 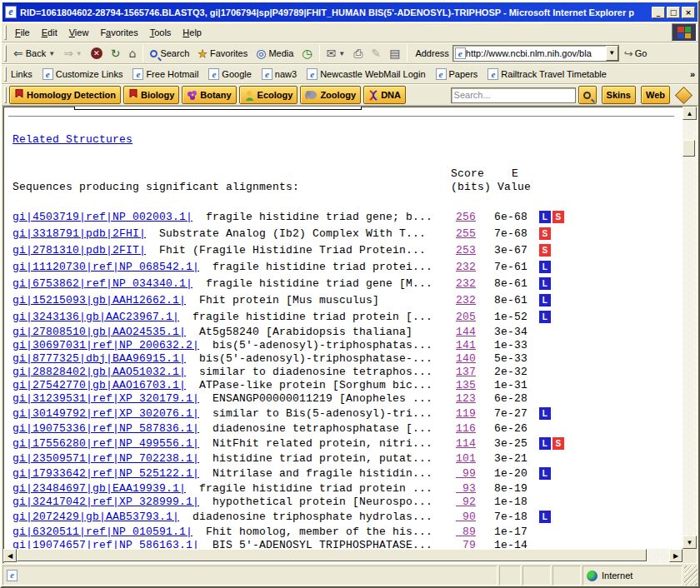 What do you see at coordinates (612, 53) in the screenshot?
I see `address-dropdown: ▼` at bounding box center [612, 53].